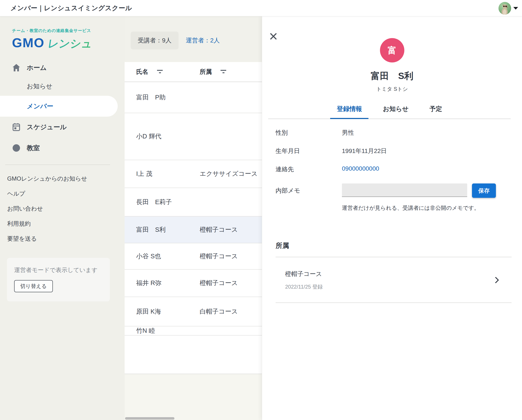 This screenshot has width=522, height=420. Describe the element at coordinates (62, 86) in the screenshot. I see `sidebar-item-news: お知らせ` at that location.